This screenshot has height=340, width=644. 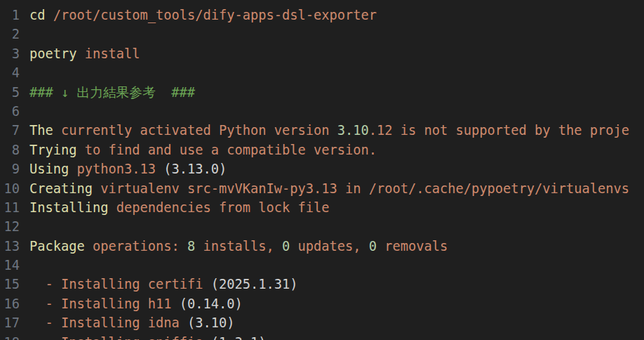 What do you see at coordinates (10, 226) in the screenshot?
I see `line-number: 12` at bounding box center [10, 226].